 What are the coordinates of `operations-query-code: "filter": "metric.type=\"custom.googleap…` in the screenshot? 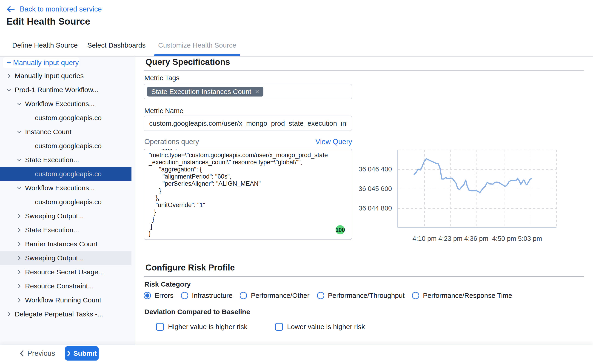 It's located at (238, 193).